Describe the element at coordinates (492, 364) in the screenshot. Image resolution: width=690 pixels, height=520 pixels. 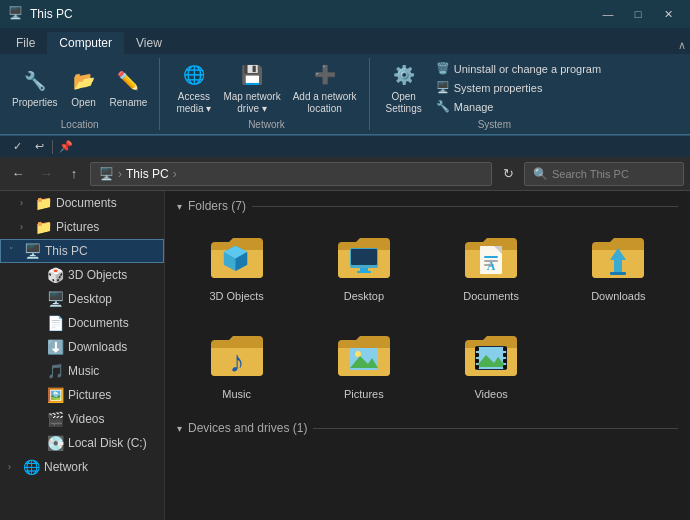
I see `folder-videos: Videos` at that location.